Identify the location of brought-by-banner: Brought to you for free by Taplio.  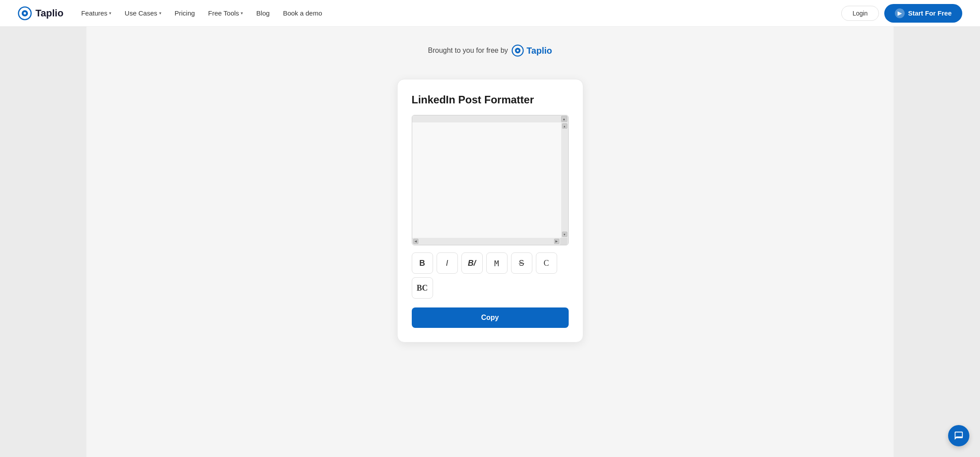
(490, 51).